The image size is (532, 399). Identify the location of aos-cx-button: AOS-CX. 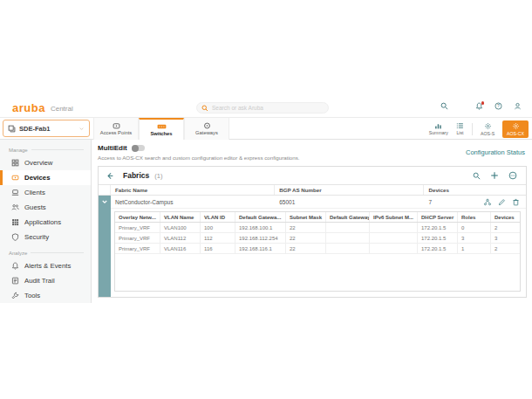
(515, 129).